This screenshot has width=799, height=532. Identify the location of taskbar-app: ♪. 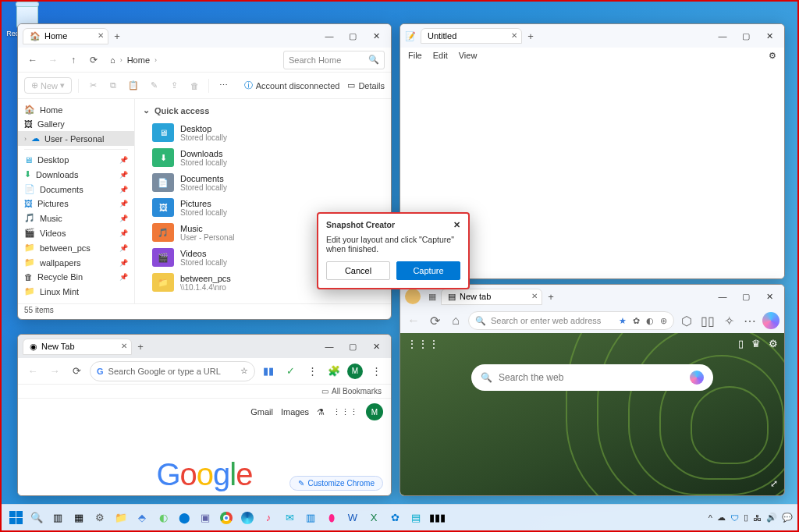
(268, 518).